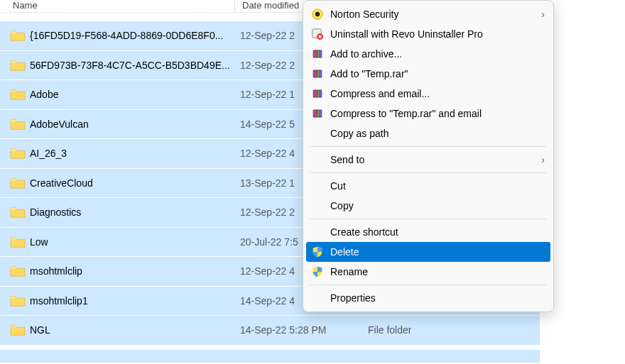  Describe the element at coordinates (438, 206) in the screenshot. I see `menu-label: Copy` at that location.